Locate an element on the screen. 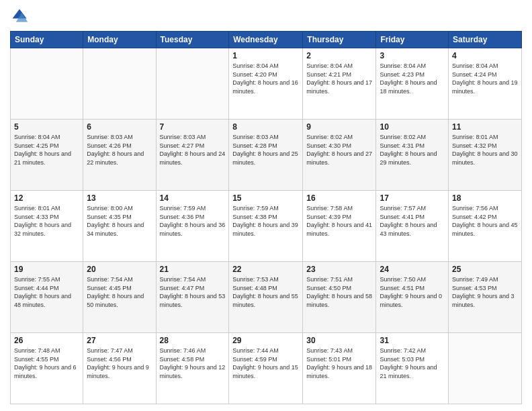 The image size is (532, 411). day-number: 13 is located at coordinates (120, 198).